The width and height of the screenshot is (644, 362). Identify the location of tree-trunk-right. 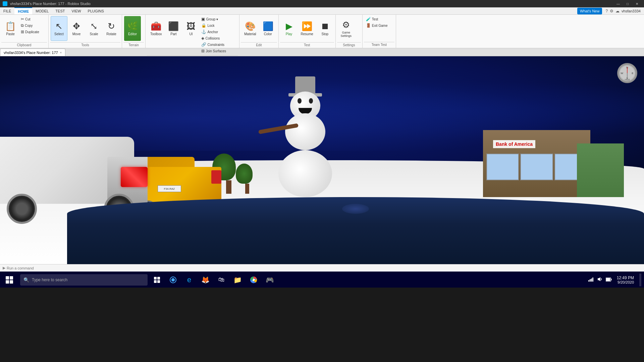
(247, 189).